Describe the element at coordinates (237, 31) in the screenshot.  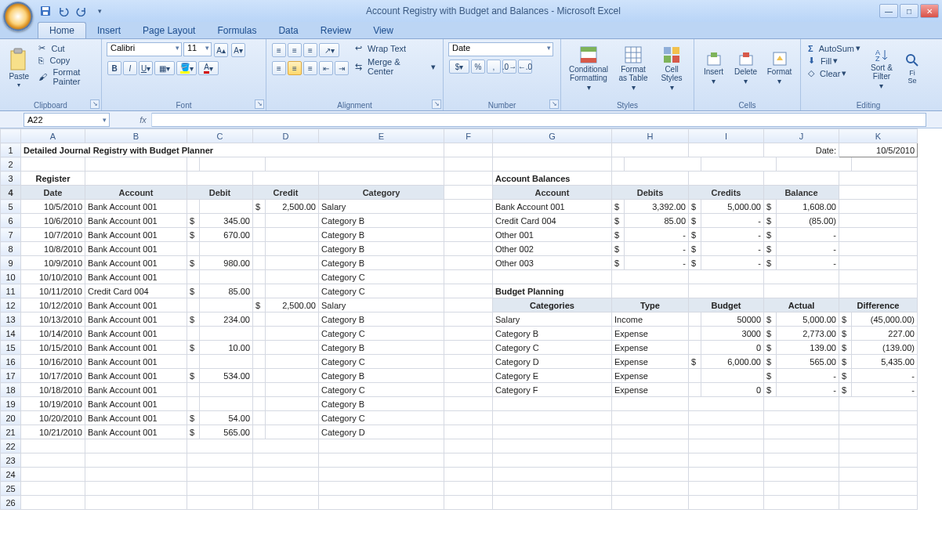
I see `tab-formulas: Formulas` at that location.